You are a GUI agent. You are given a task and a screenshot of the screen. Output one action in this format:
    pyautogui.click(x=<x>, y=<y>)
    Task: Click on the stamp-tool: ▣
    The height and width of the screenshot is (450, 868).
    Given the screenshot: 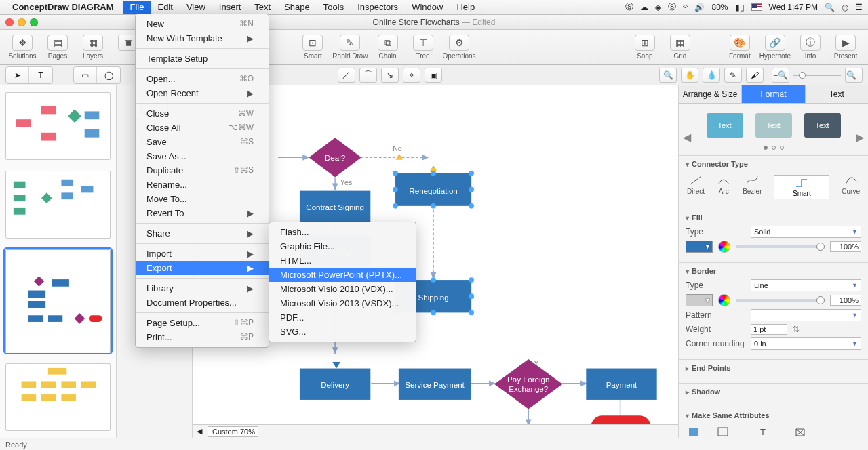 What is the action you would take?
    pyautogui.click(x=433, y=75)
    